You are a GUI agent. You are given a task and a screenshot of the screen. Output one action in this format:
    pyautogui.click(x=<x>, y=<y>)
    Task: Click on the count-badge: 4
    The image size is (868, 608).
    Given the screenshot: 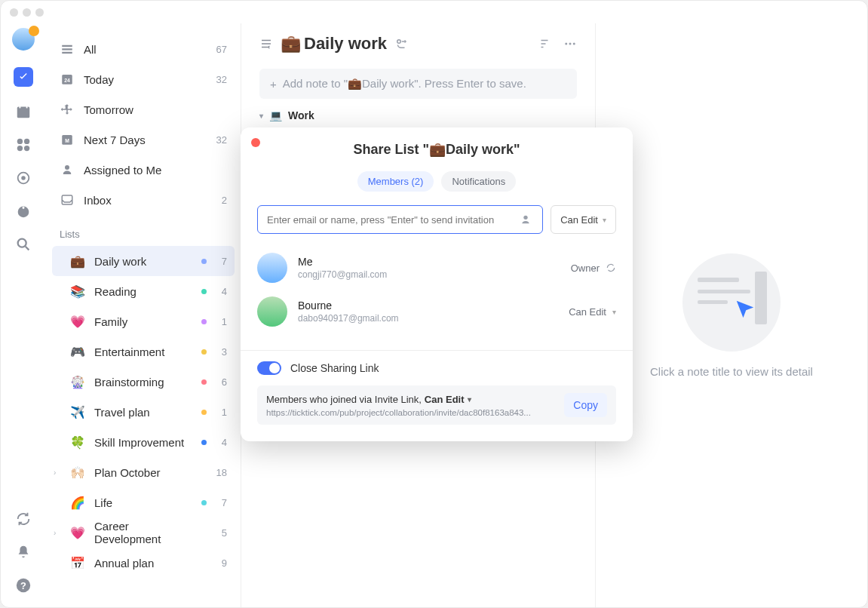 What is the action you would take?
    pyautogui.click(x=225, y=442)
    